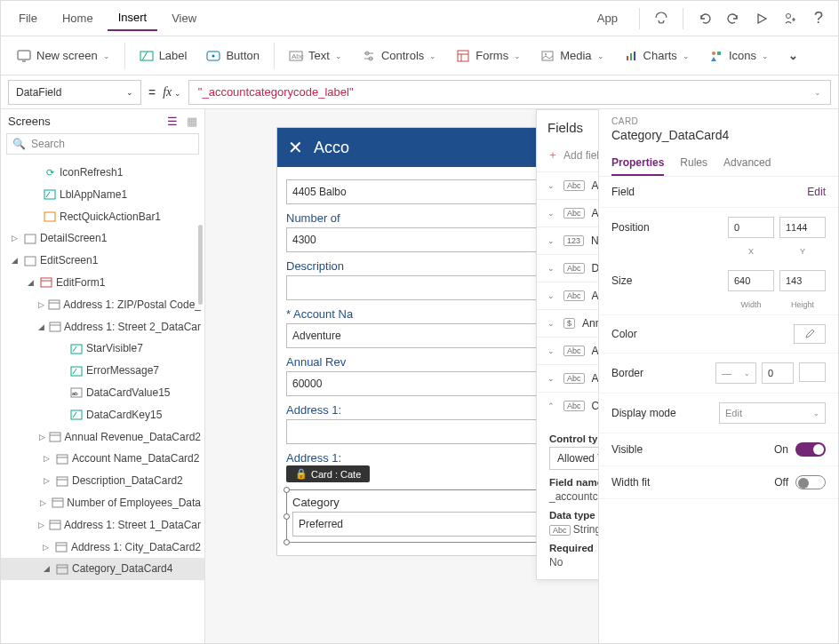 The height and width of the screenshot is (644, 839). Describe the element at coordinates (103, 481) in the screenshot. I see `tree-item: ▷Description_DataCard2` at that location.